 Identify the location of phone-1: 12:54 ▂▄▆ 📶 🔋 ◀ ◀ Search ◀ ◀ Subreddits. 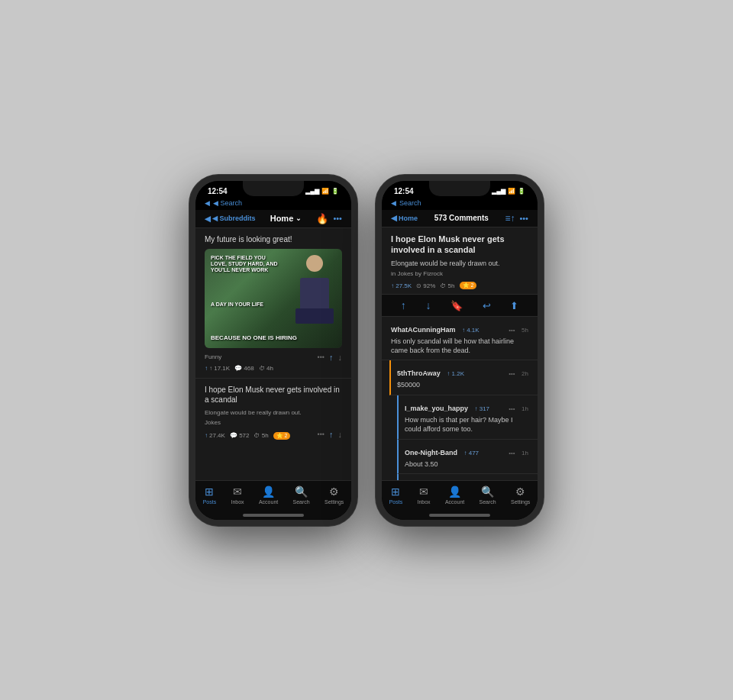
(273, 350).